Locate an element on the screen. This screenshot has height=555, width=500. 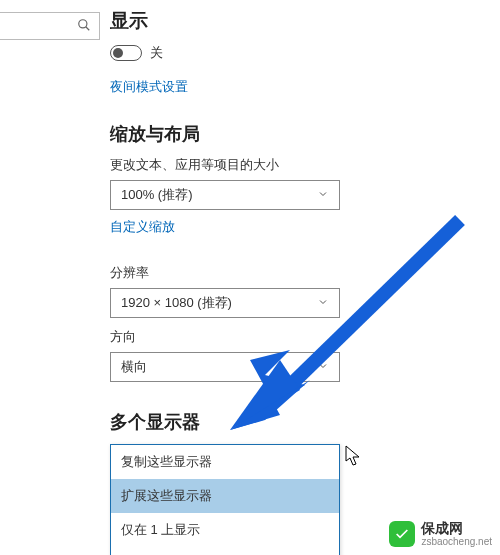
multi-display-option-only-2: 仅在 2 上显示 is located at coordinates (225, 551).